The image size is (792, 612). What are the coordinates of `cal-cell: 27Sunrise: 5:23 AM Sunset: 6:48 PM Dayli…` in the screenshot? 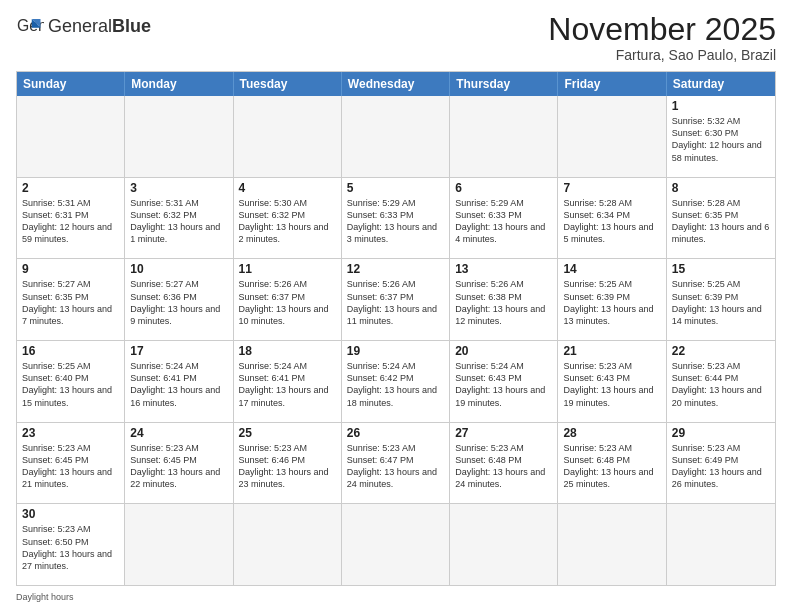 It's located at (504, 464).